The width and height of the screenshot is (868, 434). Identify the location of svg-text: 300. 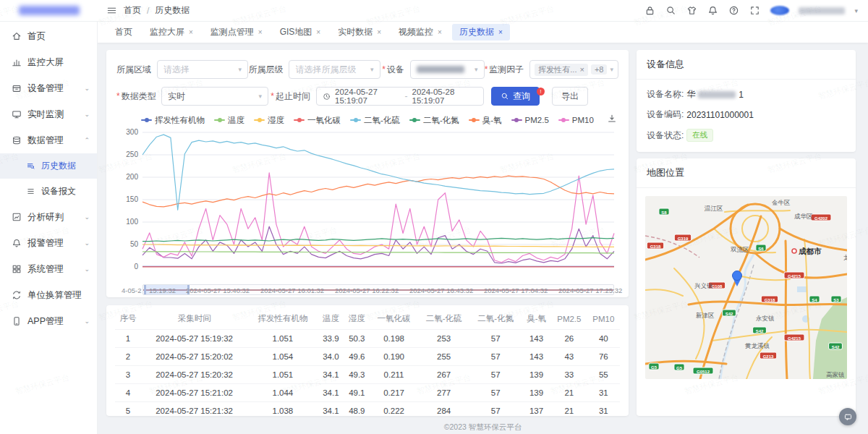
(132, 132).